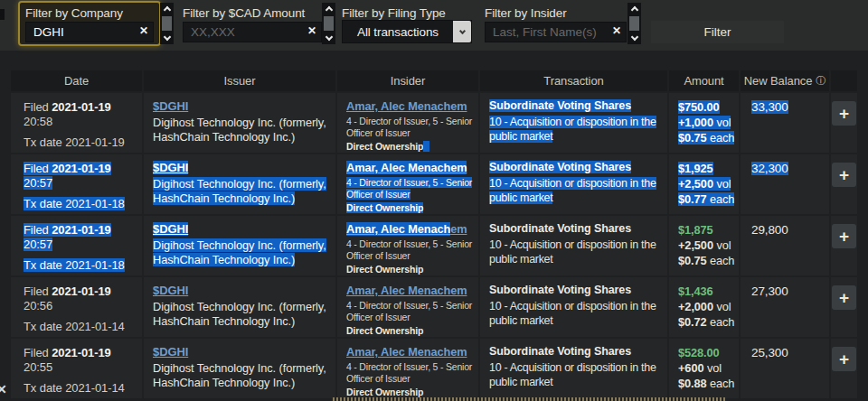 This screenshot has width=868, height=401. Describe the element at coordinates (785, 123) in the screenshot. I see `new-balance-cell: 33,300` at that location.